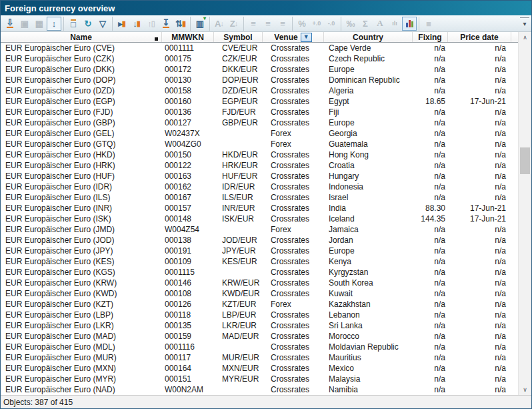 The width and height of the screenshot is (532, 409). I want to click on add-decimal-icon: +.0, so click(317, 24).